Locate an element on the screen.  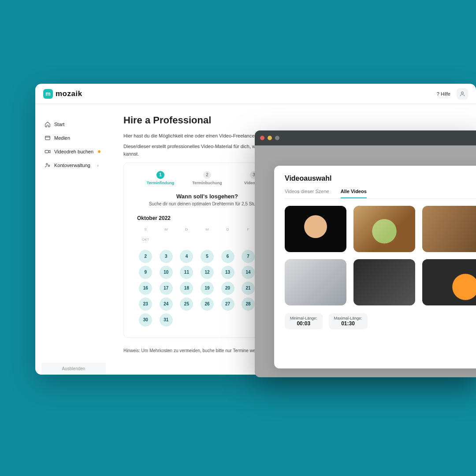
calendar-day: 27 is located at coordinates (228, 304).